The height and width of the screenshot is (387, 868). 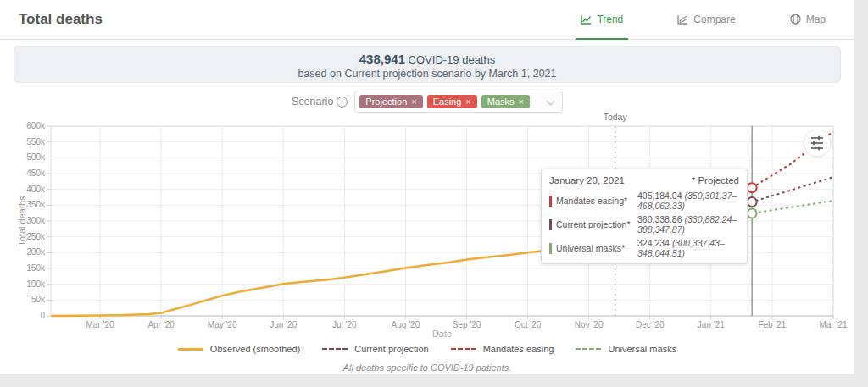 What do you see at coordinates (706, 20) in the screenshot?
I see `tab-compare: Compare` at bounding box center [706, 20].